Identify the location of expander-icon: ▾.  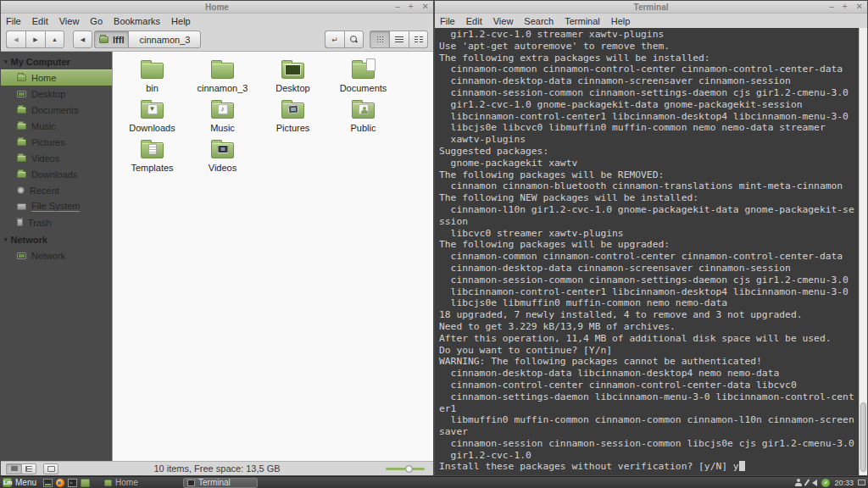
(6, 62).